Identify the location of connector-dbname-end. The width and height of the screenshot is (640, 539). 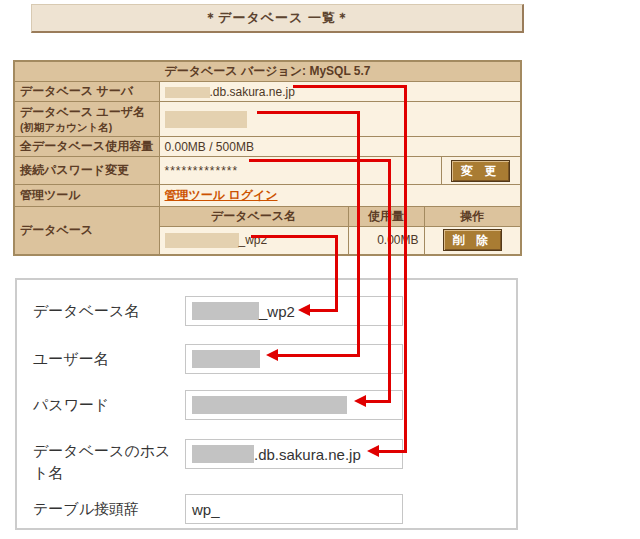
(324, 310).